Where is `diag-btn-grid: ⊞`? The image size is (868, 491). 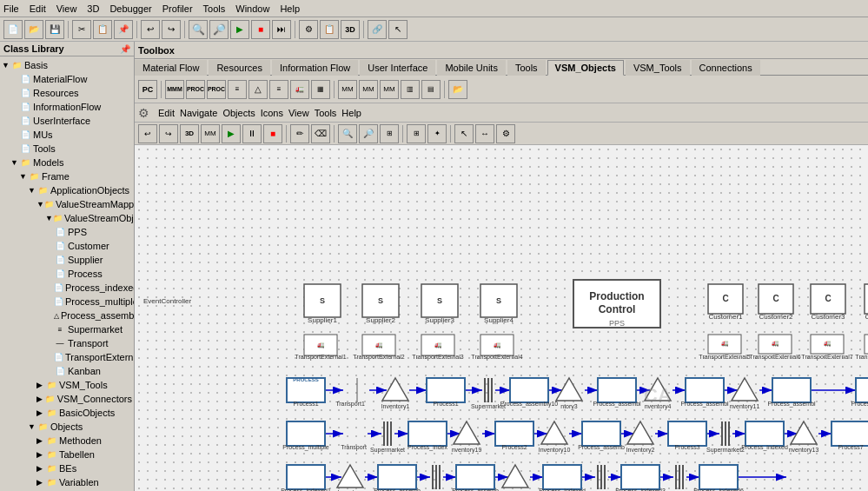 diag-btn-grid: ⊞ is located at coordinates (416, 134).